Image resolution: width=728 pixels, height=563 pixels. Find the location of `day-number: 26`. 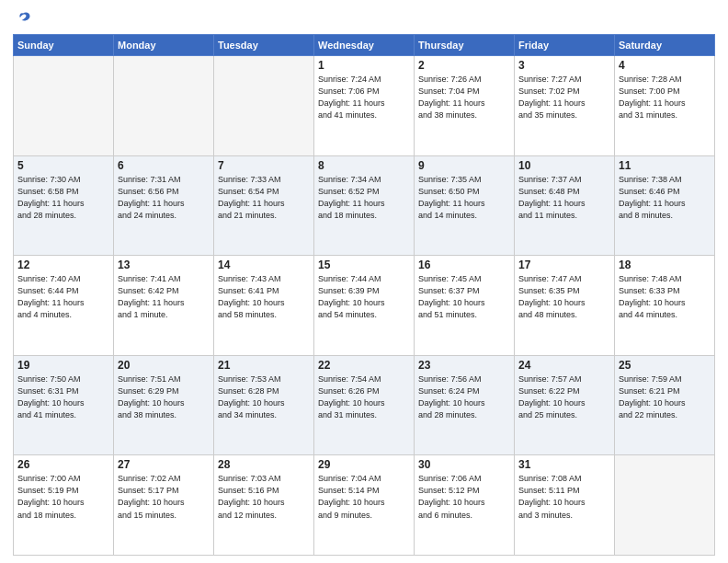

day-number: 26 is located at coordinates (63, 465).